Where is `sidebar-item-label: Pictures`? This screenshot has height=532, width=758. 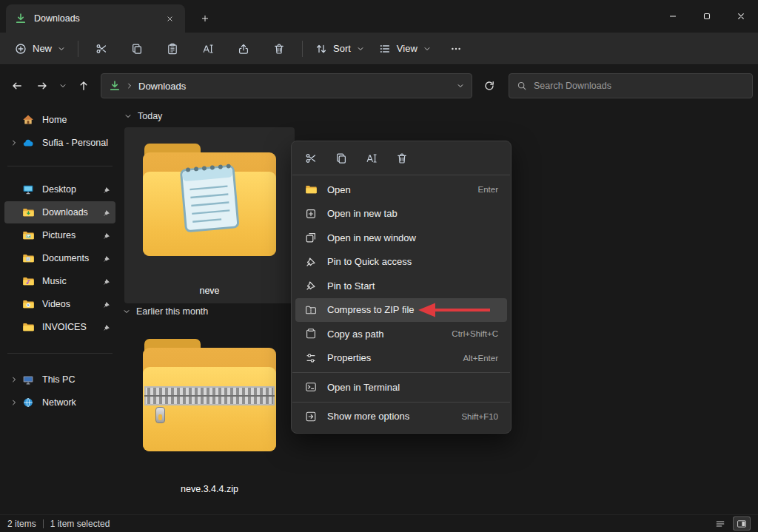
sidebar-item-label: Pictures is located at coordinates (71, 235).